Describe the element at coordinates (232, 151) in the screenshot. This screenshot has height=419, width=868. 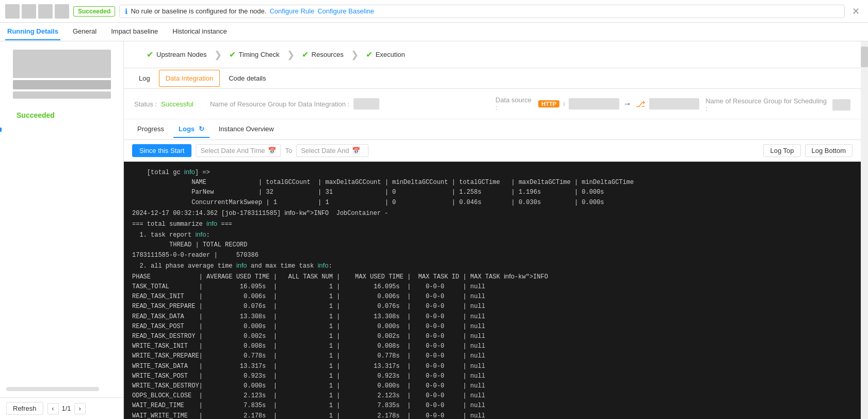
I see `date-input-1-text: Select Date And Time` at that location.